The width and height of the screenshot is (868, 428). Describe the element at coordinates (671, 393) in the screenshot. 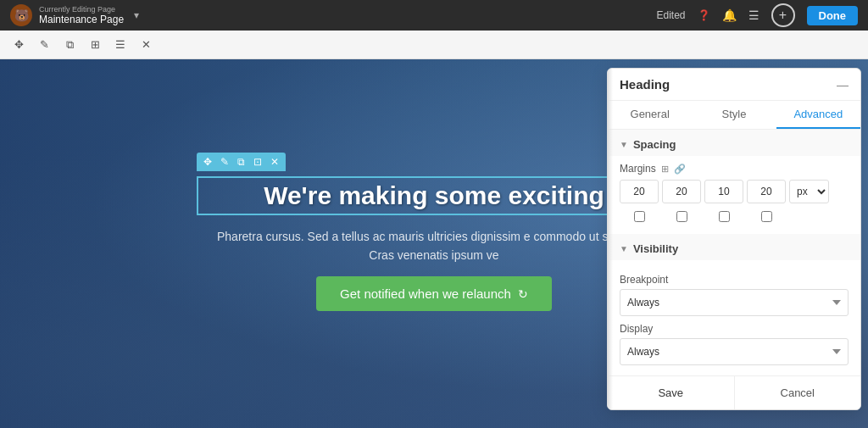

I see `save-button: Save` at that location.